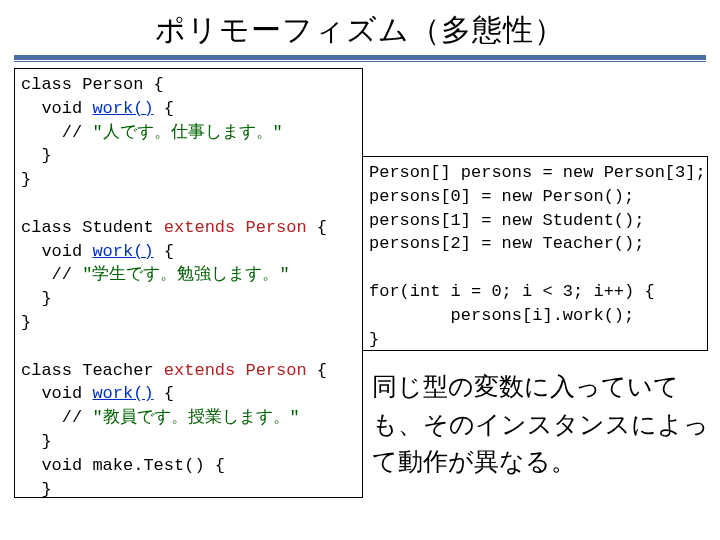 This screenshot has width=720, height=540. Describe the element at coordinates (196, 418) in the screenshot. I see `code-string: "教員です。授業します。"` at that location.